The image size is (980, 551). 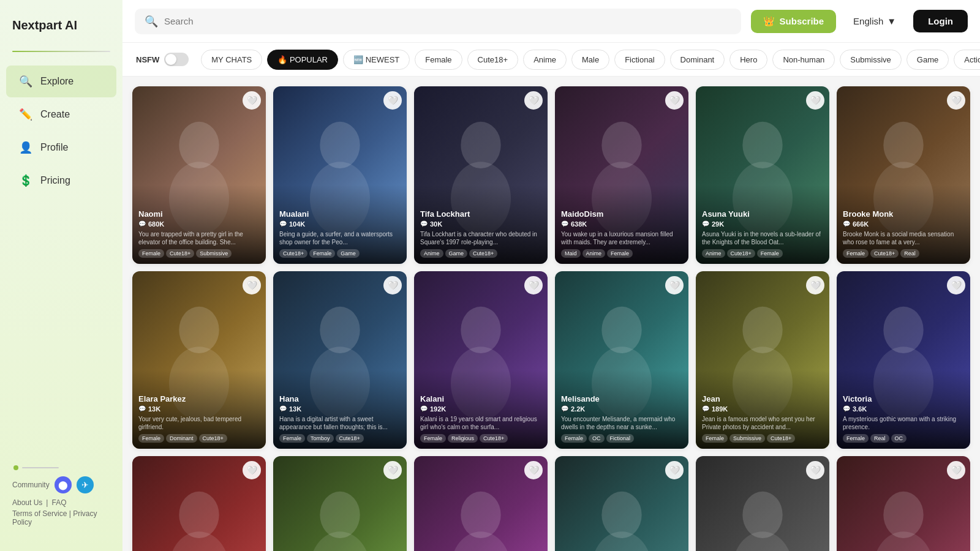 I want to click on filter-my-chats: MY CHATS, so click(x=232, y=60).